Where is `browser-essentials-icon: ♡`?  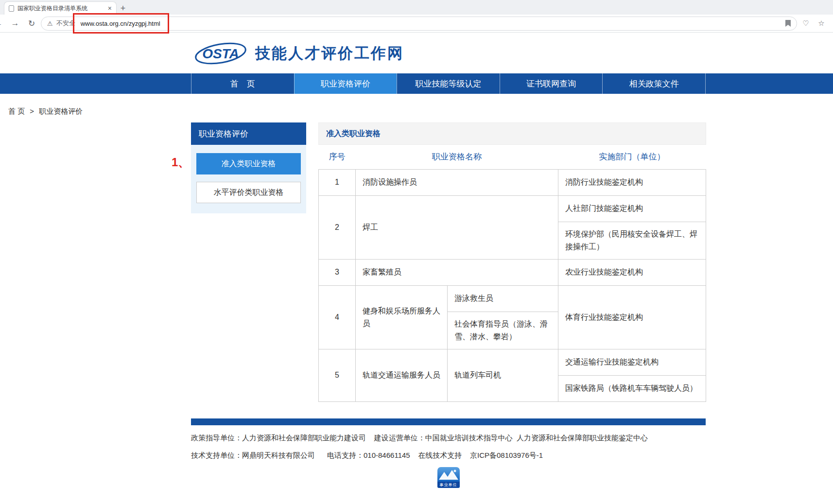
browser-essentials-icon: ♡ is located at coordinates (806, 23).